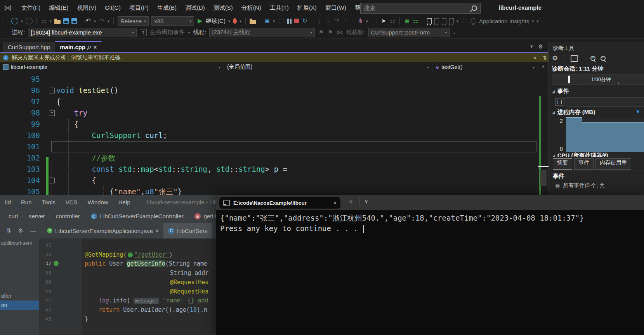 This screenshot has width=644, height=335. I want to click on continue-play-icon: ▶, so click(200, 21).